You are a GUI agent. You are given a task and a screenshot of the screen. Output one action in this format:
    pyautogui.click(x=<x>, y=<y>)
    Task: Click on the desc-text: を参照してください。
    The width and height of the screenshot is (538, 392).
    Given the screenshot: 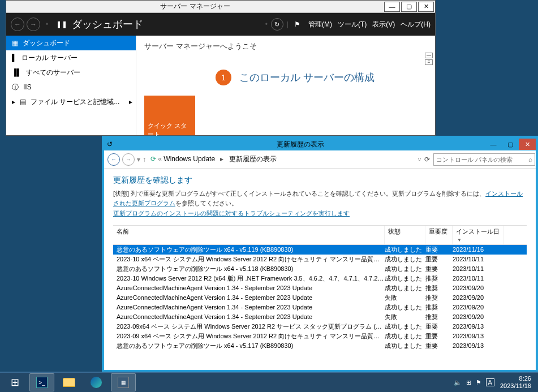 What is the action you would take?
    pyautogui.click(x=206, y=203)
    